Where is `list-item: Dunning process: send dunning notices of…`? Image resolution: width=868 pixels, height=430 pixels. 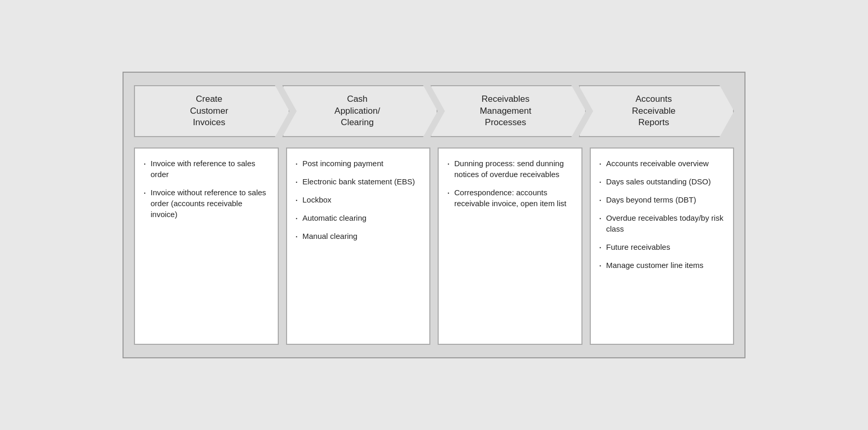 list-item: Dunning process: send dunning notices of… is located at coordinates (509, 169).